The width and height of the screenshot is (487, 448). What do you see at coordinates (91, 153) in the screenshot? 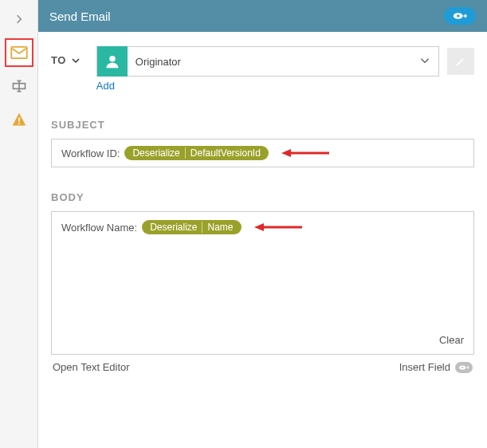
I see `subject-prefix: Workflow ID:` at bounding box center [91, 153].